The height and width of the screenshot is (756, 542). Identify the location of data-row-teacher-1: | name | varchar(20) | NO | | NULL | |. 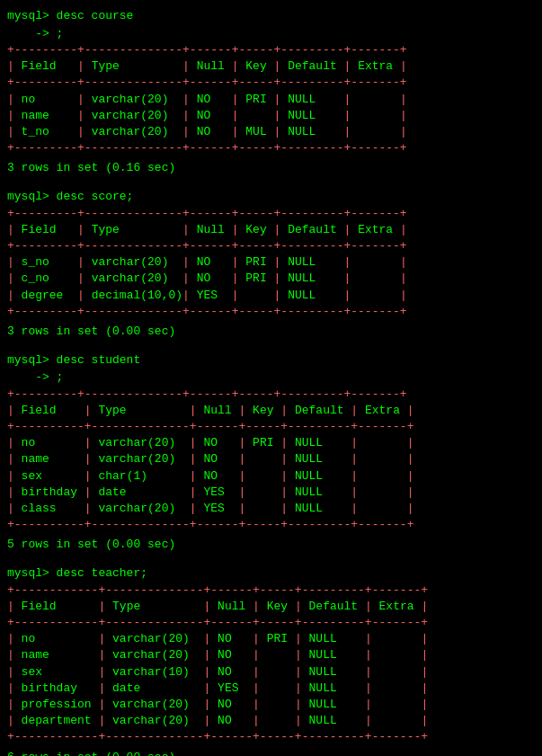
(271, 655).